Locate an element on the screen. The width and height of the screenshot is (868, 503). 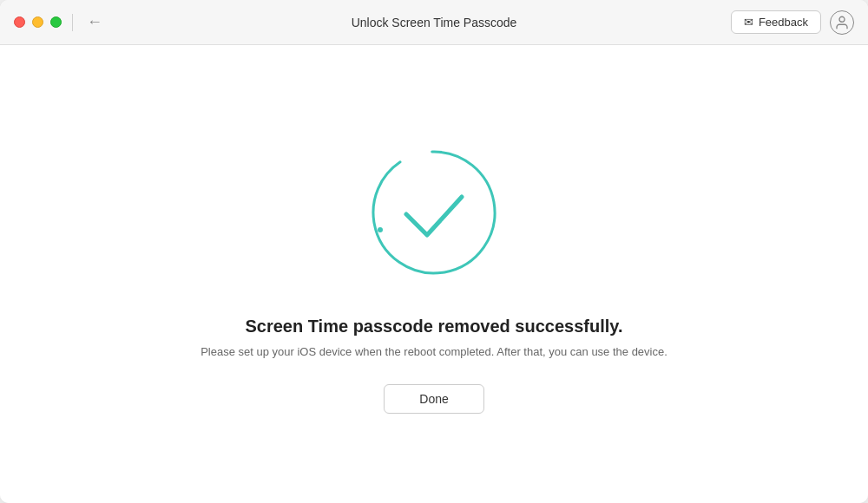
back-arrow-icon: ← is located at coordinates (95, 23).